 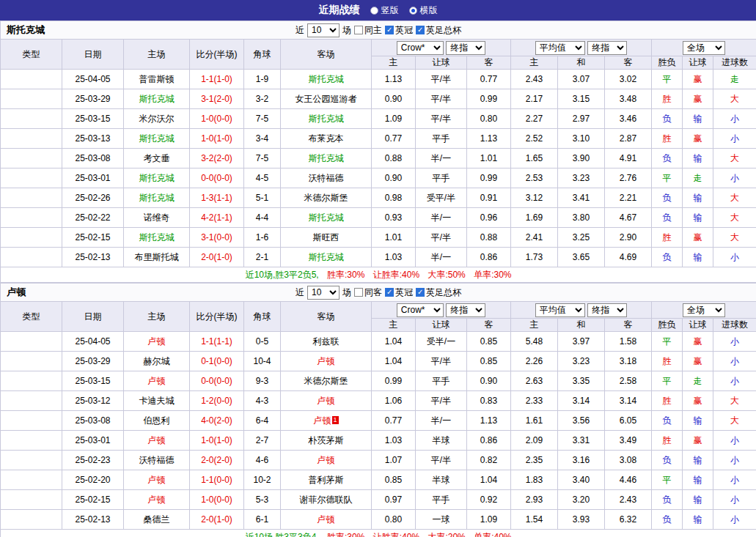 What do you see at coordinates (217, 421) in the screenshot?
I see `score-cell: 4-0(2-0)` at bounding box center [217, 421].